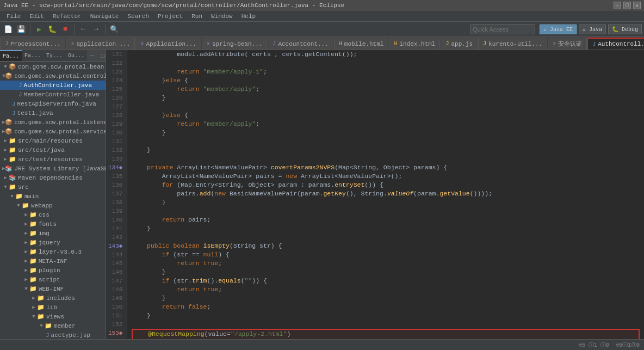 The width and height of the screenshot is (644, 350). I want to click on linenum-142: 142, so click(115, 237).